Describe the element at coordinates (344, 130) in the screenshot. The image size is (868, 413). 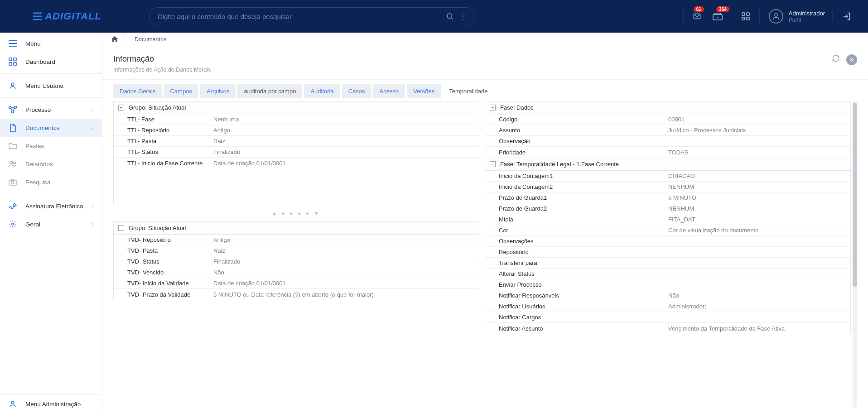
I see `row-value: Antigo` at that location.